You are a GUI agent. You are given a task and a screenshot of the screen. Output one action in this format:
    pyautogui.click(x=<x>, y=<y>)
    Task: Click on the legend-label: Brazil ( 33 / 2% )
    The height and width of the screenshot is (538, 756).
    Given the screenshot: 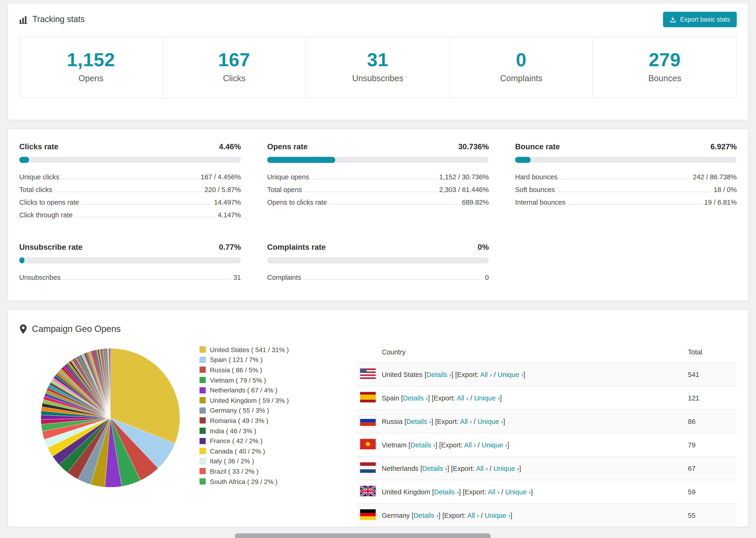 What is the action you would take?
    pyautogui.click(x=234, y=471)
    